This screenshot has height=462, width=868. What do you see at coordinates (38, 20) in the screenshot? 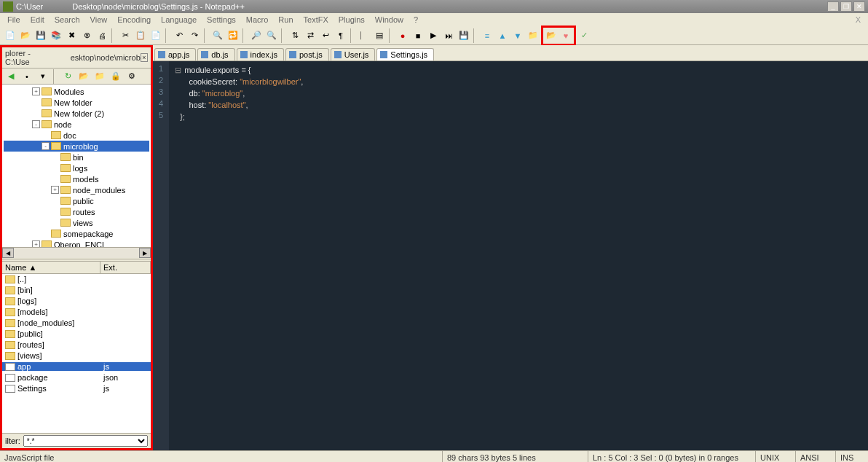
I see `menu-edit: Edit` at bounding box center [38, 20].